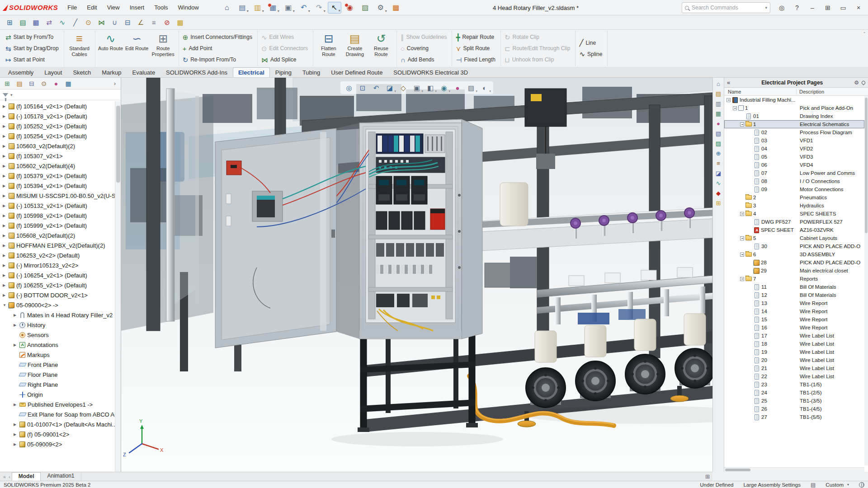 The height and width of the screenshot is (488, 868). I want to click on project-page-row: 19 Wire Label List, so click(794, 352).